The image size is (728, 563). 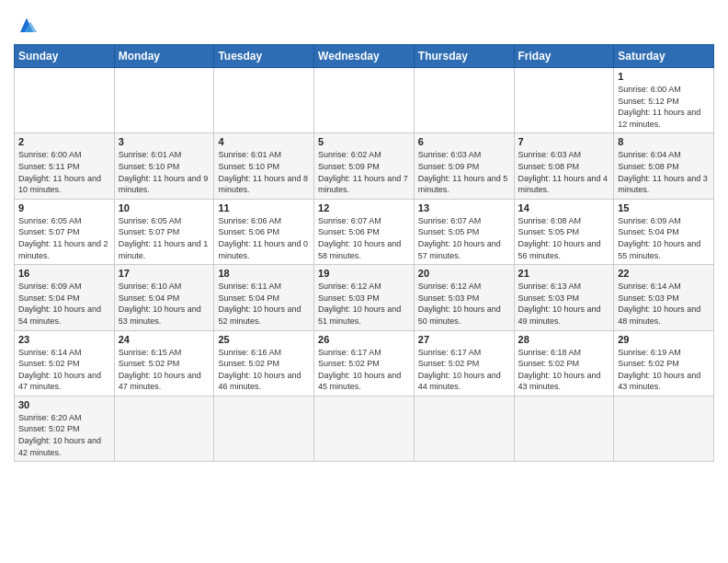 I want to click on day-number: 24, so click(x=165, y=339).